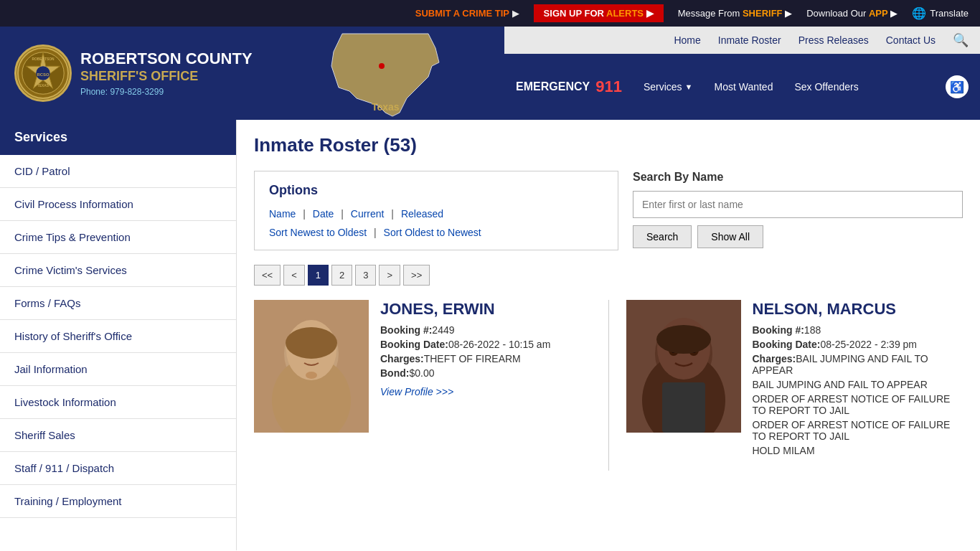 The width and height of the screenshot is (980, 551). I want to click on accessibility-button: ♿, so click(957, 87).